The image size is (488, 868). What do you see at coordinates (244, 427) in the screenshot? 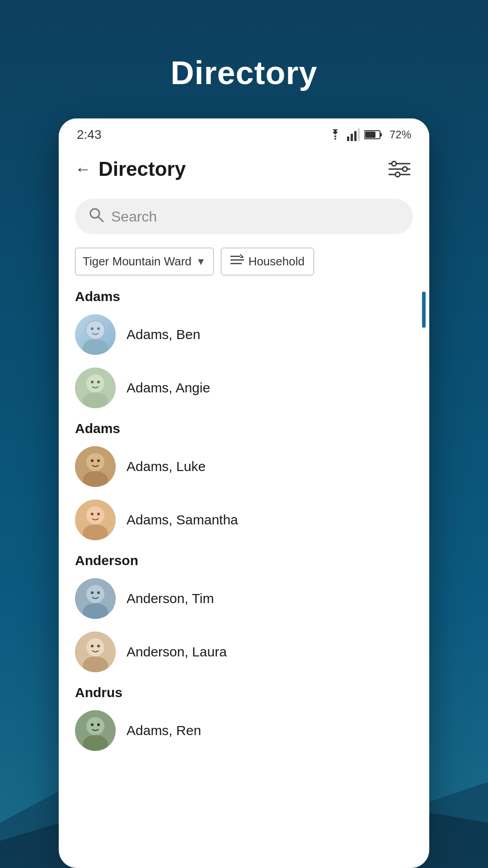
I see `section-header-adams-2: Adams` at bounding box center [244, 427].